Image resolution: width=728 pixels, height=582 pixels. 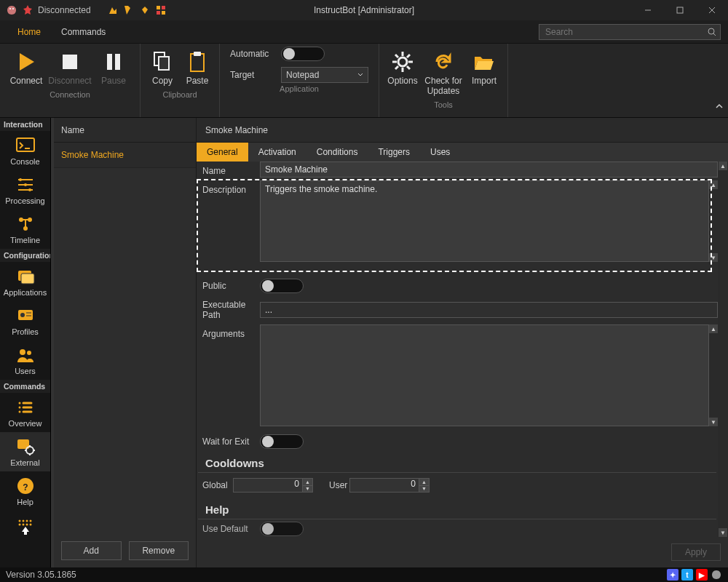 I want to click on youtube-icon: ▶, so click(x=702, y=575).